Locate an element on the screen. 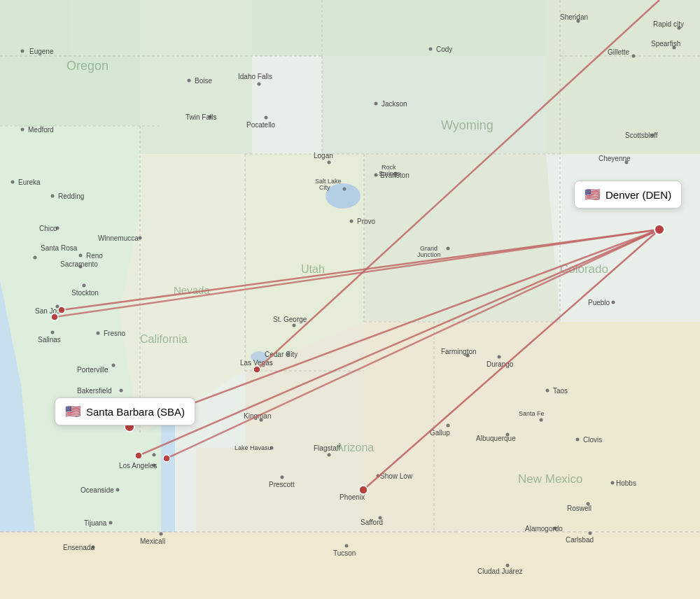  svg-text: Alamogordo is located at coordinates (544, 529).